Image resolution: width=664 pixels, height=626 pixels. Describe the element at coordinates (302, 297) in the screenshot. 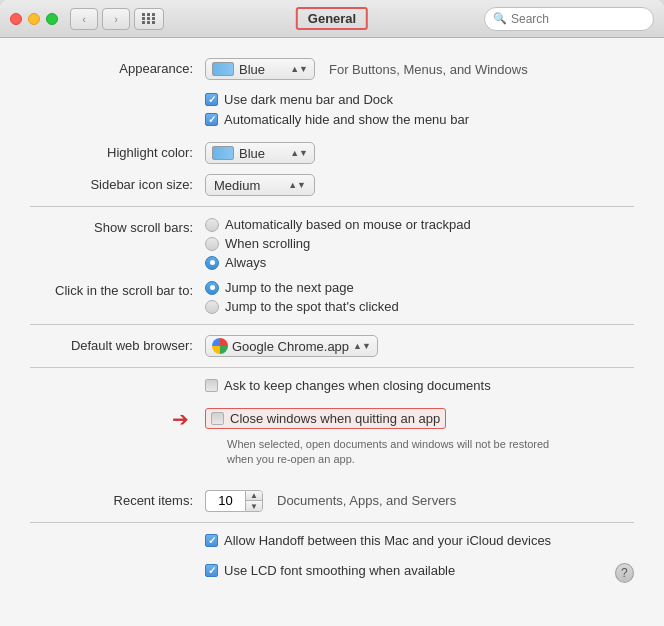

I see `click-scroll-control: Jump to the next page Jump to the spot t…` at that location.